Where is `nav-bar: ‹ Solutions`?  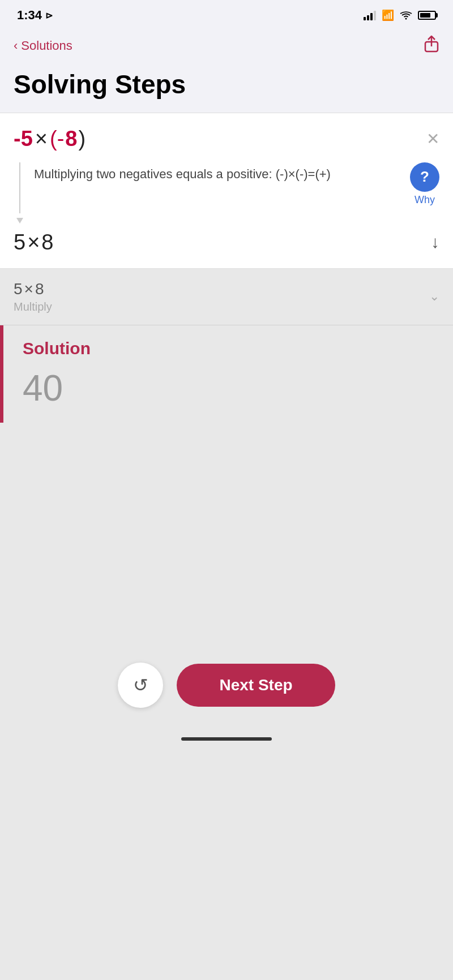
nav-bar: ‹ Solutions is located at coordinates (226, 48).